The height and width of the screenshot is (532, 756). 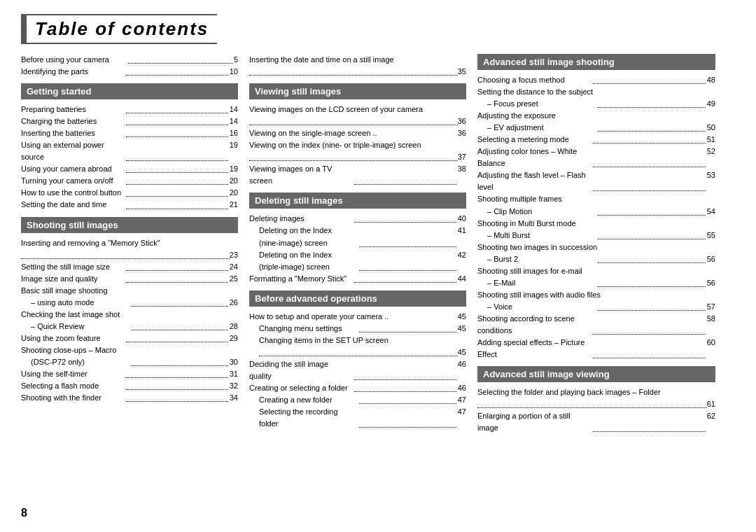 What do you see at coordinates (73, 374) in the screenshot?
I see `item-label: Using the self-timer` at bounding box center [73, 374].